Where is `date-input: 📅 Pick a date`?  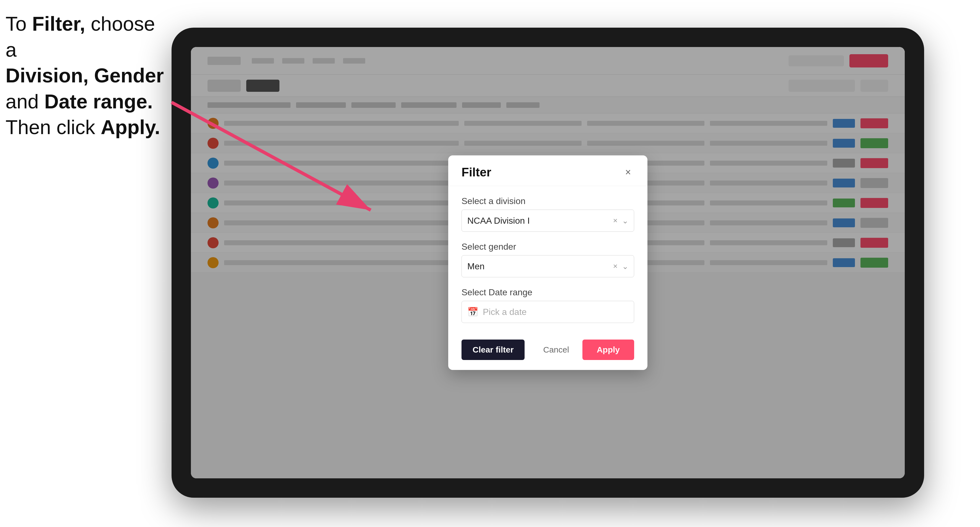
date-input: 📅 Pick a date is located at coordinates (548, 312).